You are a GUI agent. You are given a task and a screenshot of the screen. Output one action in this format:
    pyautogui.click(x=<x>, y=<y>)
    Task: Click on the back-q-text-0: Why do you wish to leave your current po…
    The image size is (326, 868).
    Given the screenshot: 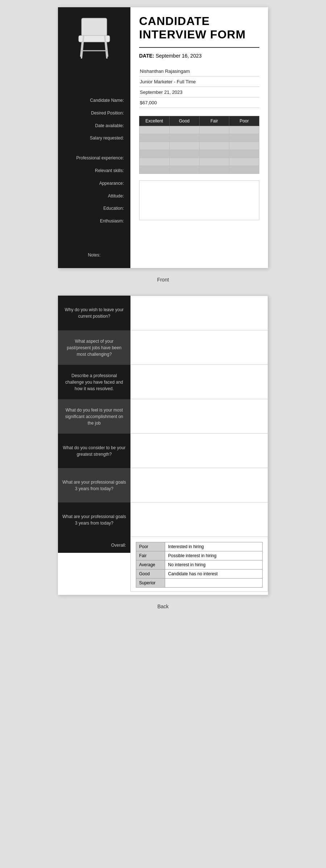 What is the action you would take?
    pyautogui.click(x=94, y=313)
    